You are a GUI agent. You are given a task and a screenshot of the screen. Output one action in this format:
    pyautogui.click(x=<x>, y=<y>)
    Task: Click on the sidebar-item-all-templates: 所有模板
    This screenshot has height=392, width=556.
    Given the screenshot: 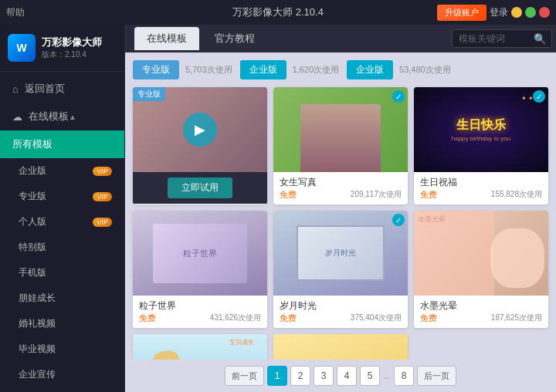 What is the action you would take?
    pyautogui.click(x=62, y=144)
    